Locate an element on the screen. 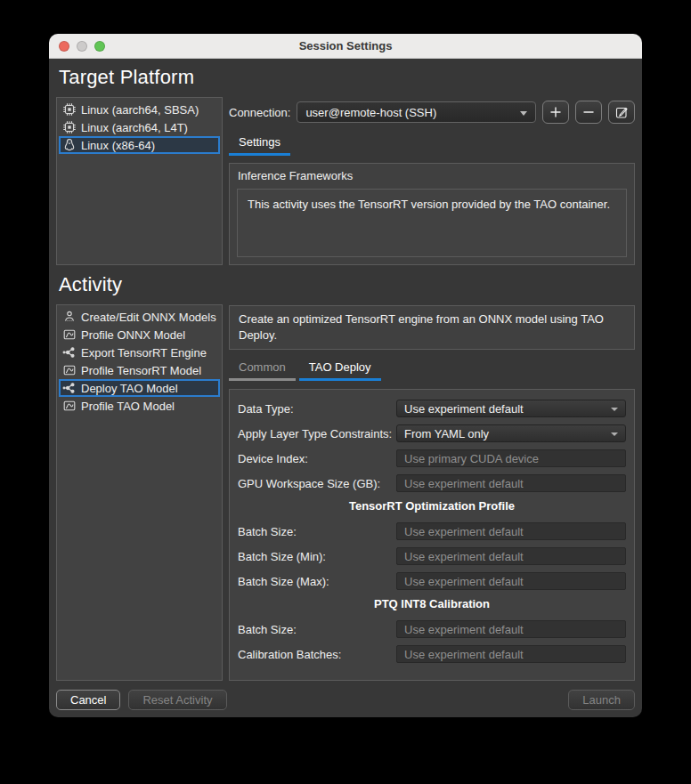  inference-frameworks-title: Inference Frameworks is located at coordinates (432, 174).